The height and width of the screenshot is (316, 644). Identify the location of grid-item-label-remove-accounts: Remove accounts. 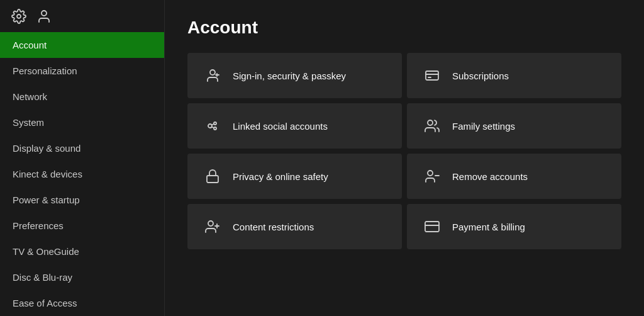
(490, 176).